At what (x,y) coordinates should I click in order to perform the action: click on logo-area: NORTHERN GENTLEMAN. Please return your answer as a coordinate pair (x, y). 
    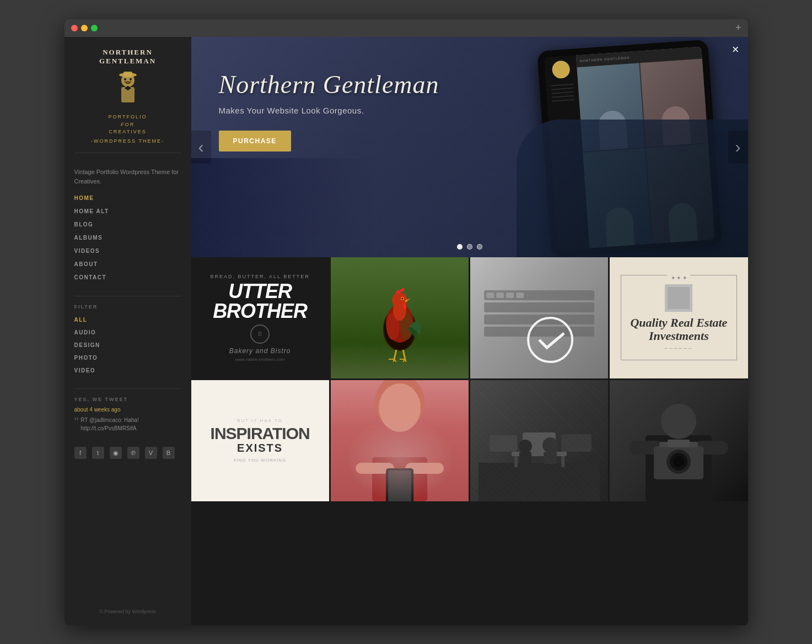
    Looking at the image, I should click on (128, 101).